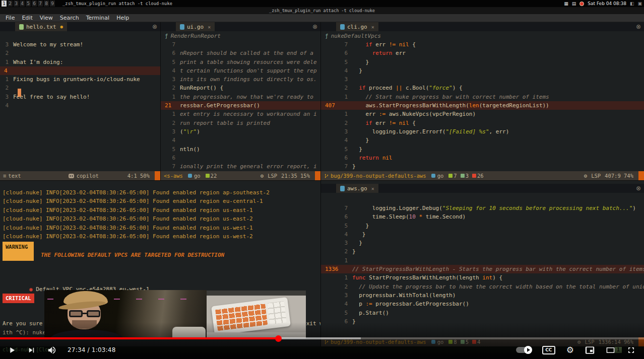 The width and height of the screenshot is (644, 359). What do you see at coordinates (631, 350) in the screenshot?
I see `fullscreen-button` at bounding box center [631, 350].